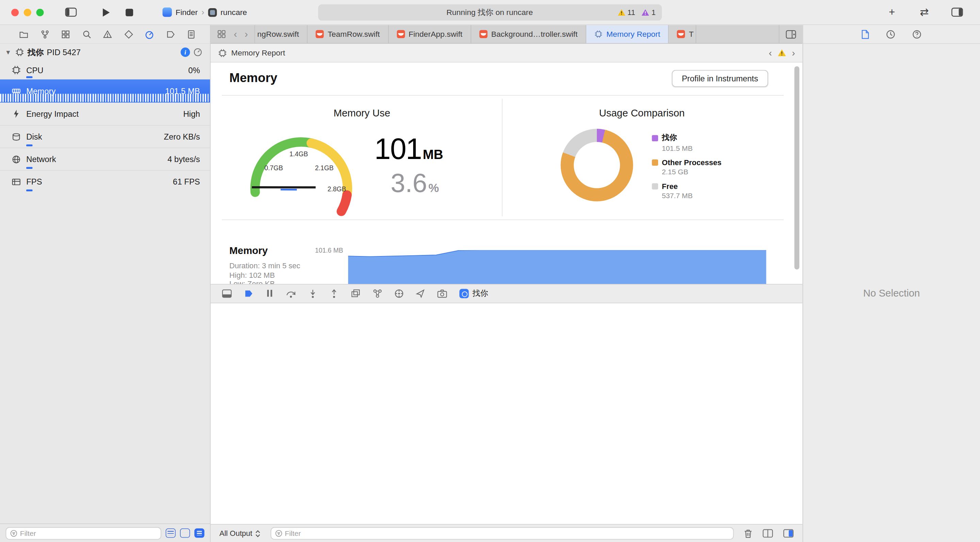 This screenshot has width=980, height=542. I want to click on gauge-row-fps: FPS 61 FPS, so click(105, 181).